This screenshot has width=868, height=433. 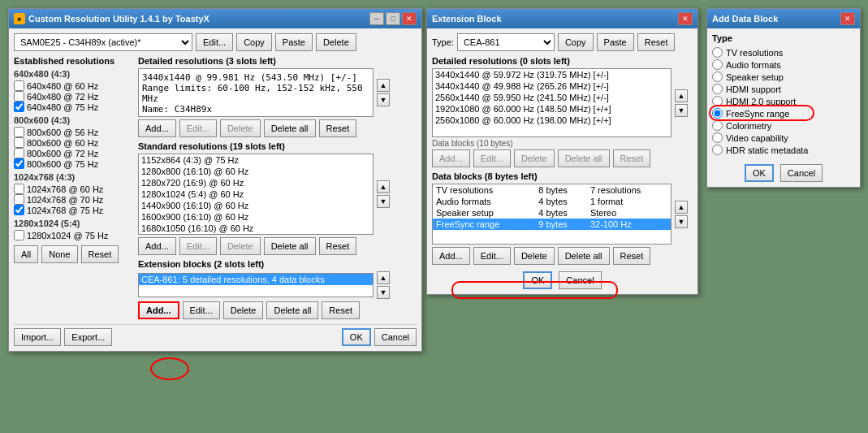 I want to click on scroll-down-data: ▼, so click(x=681, y=222).